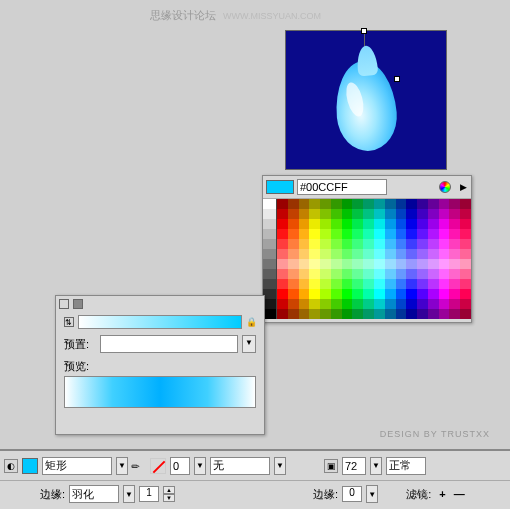 Image resolution: width=510 pixels, height=509 pixels. Describe the element at coordinates (158, 466) in the screenshot. I see `no-stroke-icon` at that location.